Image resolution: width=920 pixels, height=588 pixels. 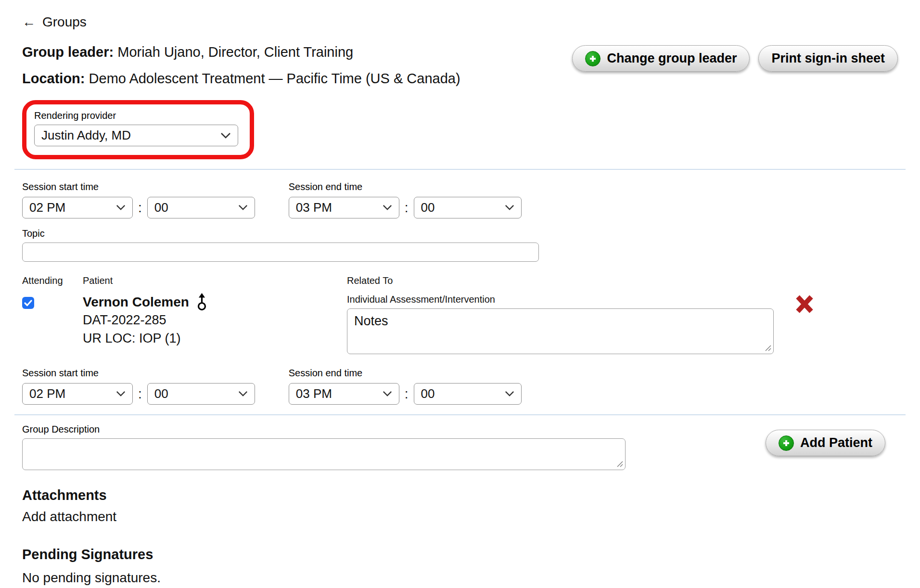 I want to click on session-times-row-2: Session start time 02 PM : 00 Session en…, so click(x=460, y=386).